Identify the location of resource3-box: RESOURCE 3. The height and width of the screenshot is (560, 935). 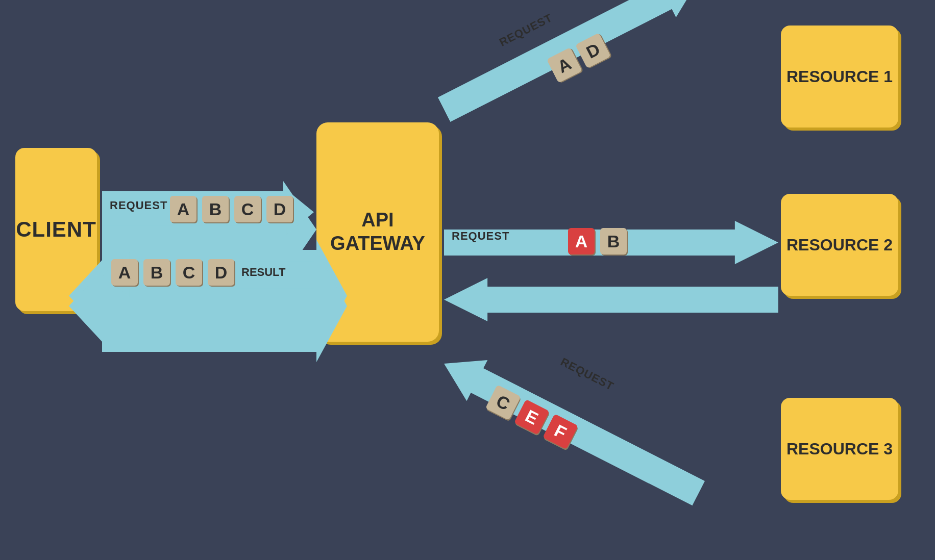
(840, 449).